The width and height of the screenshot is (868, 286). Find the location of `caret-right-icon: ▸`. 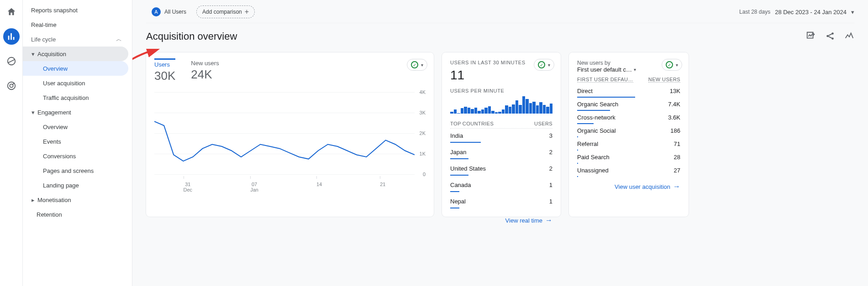

caret-right-icon: ▸ is located at coordinates (33, 200).